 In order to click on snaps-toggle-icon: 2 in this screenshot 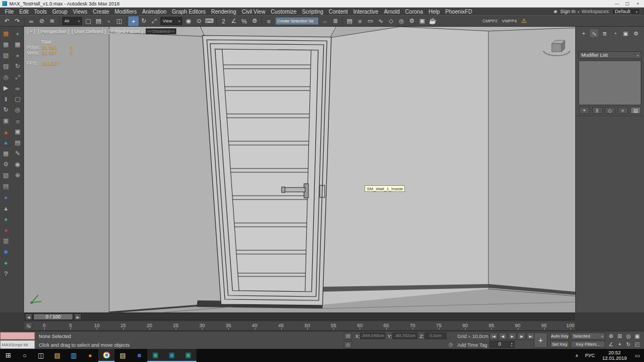, I will do `click(224, 21)`.